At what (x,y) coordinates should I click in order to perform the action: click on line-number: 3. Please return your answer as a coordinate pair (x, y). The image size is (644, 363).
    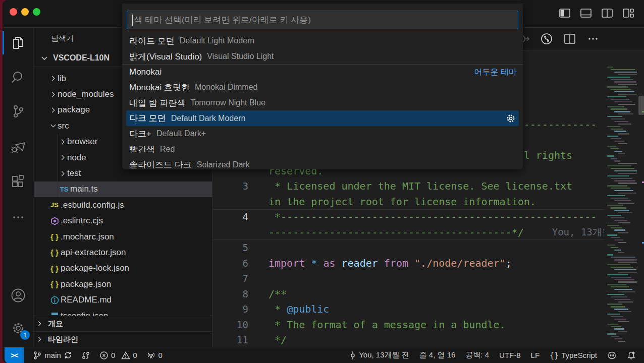
    Looking at the image, I should click on (231, 186).